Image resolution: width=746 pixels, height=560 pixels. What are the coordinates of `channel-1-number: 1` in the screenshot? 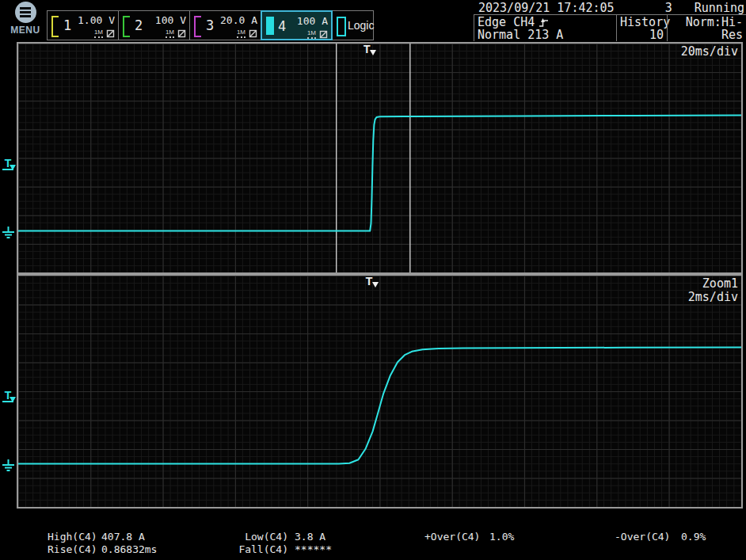 It's located at (67, 25).